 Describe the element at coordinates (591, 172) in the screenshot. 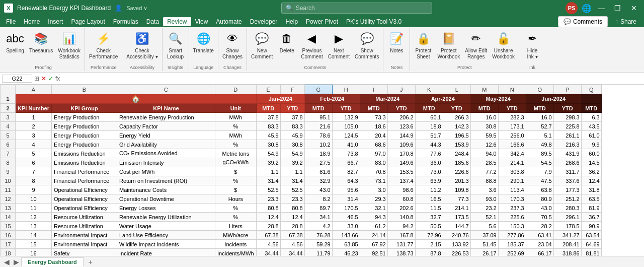

I see `val-cell-12: 36.2` at that location.